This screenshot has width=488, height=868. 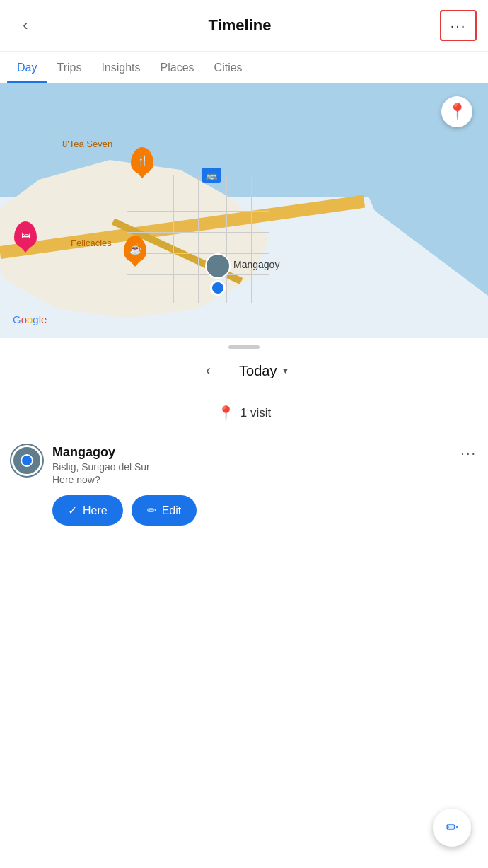 I want to click on location-more-button: ···, so click(x=468, y=453).